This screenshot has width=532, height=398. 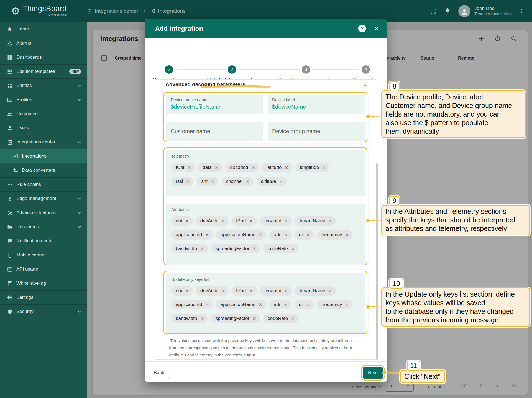 I want to click on notifications-bell-icon, so click(x=447, y=11).